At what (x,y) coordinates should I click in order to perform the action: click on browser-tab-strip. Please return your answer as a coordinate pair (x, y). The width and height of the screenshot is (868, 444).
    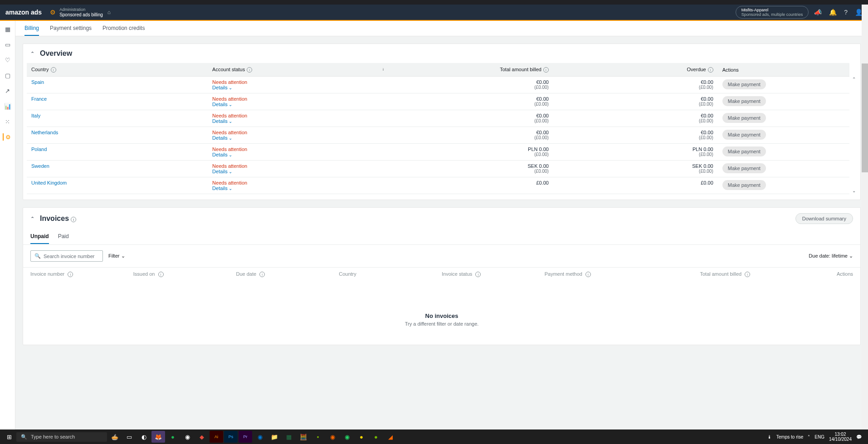
    Looking at the image, I should click on (434, 2).